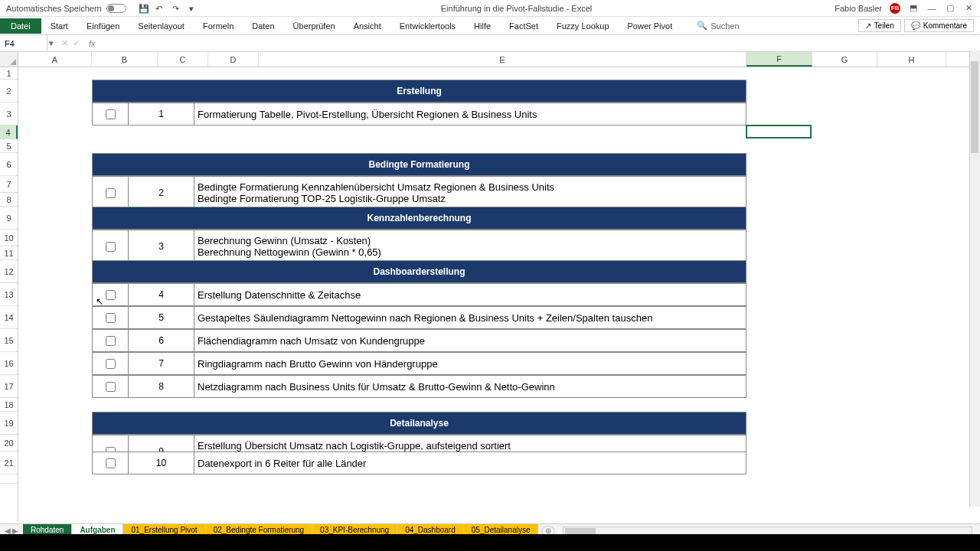 The width and height of the screenshot is (980, 551). What do you see at coordinates (524, 26) in the screenshot?
I see `tab-factset: FactSet` at bounding box center [524, 26].